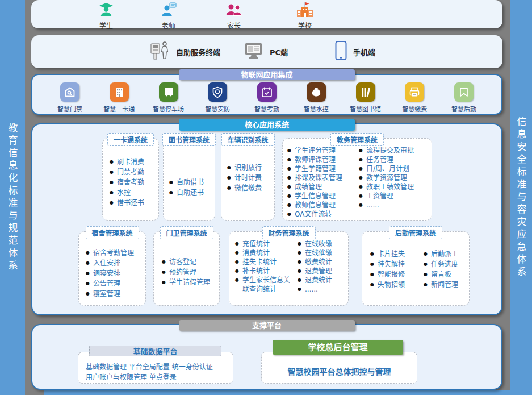 This screenshot has width=532, height=395. What do you see at coordinates (266, 52) in the screenshot?
I see `terminal-pc: PC端` at bounding box center [266, 52].